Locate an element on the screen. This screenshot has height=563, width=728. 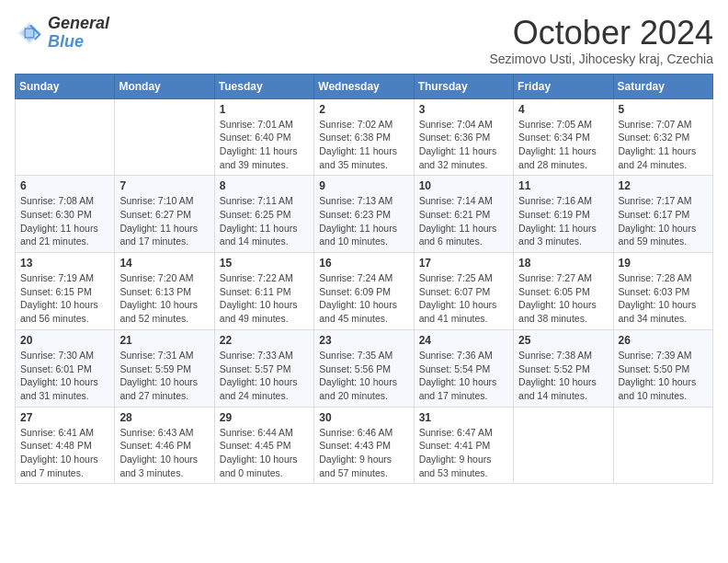
day-info: Sunrise: 7:27 AM Sunset: 6:05 PM Dayligh… is located at coordinates (563, 298).